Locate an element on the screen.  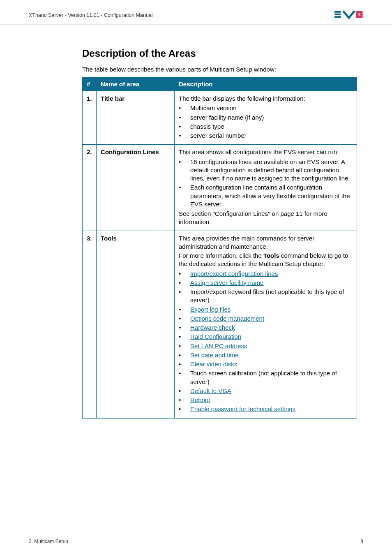
list-item: •Raid Configuration is located at coordinates (265, 337).